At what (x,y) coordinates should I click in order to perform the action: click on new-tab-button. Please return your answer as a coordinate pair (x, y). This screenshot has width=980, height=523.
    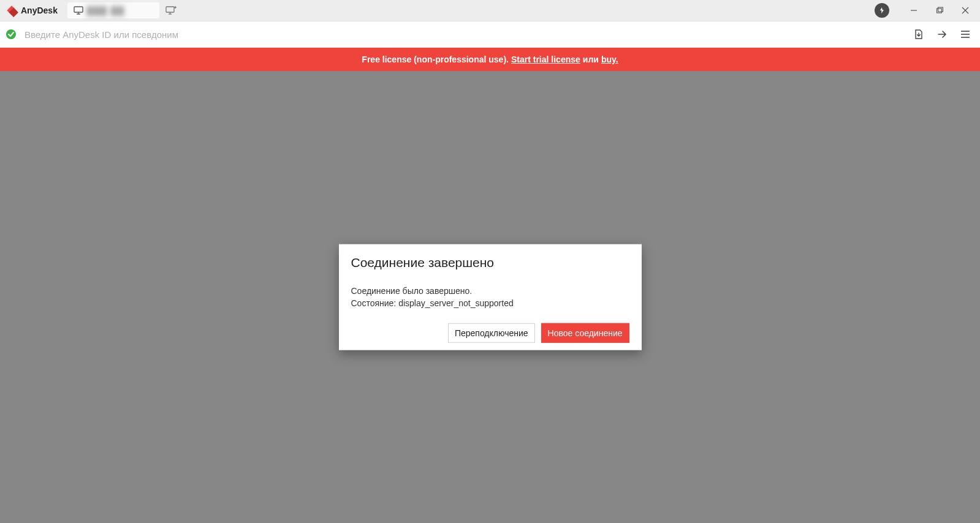
    Looking at the image, I should click on (171, 10).